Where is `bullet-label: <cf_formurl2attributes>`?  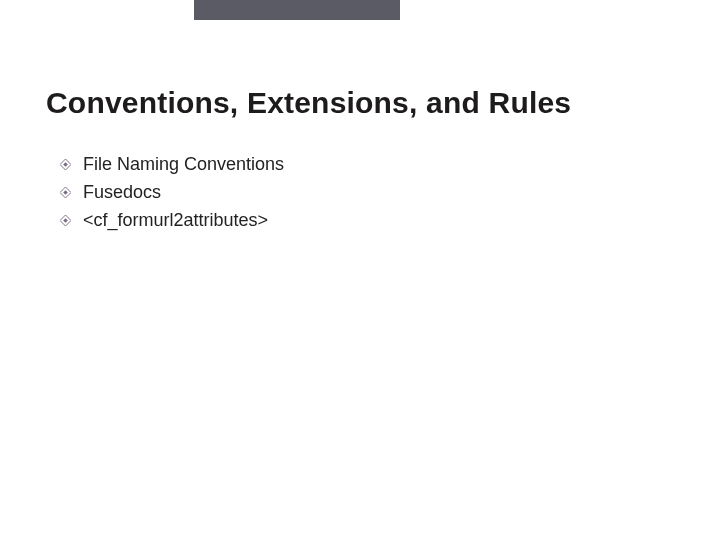
bullet-label: <cf_formurl2attributes> is located at coordinates (176, 220).